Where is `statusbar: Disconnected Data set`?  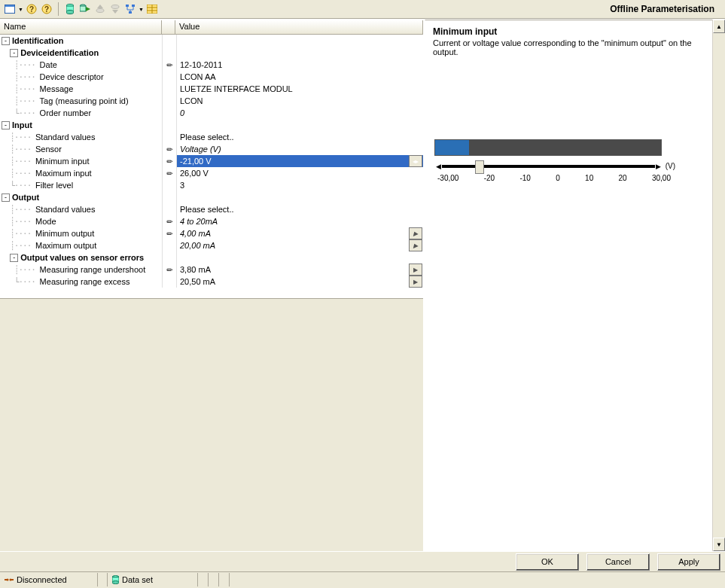 statusbar: Disconnected Data set is located at coordinates (363, 580).